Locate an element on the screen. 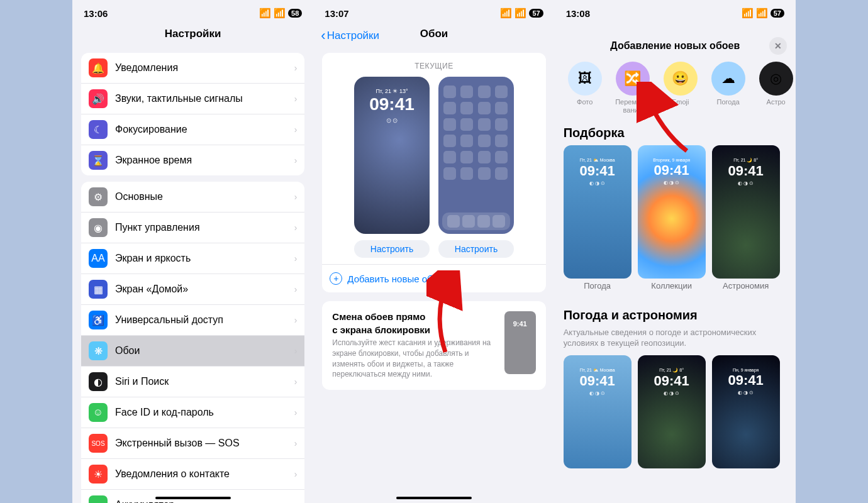 This screenshot has height=503, width=868. category-item: ☁Погода is located at coordinates (728, 88).